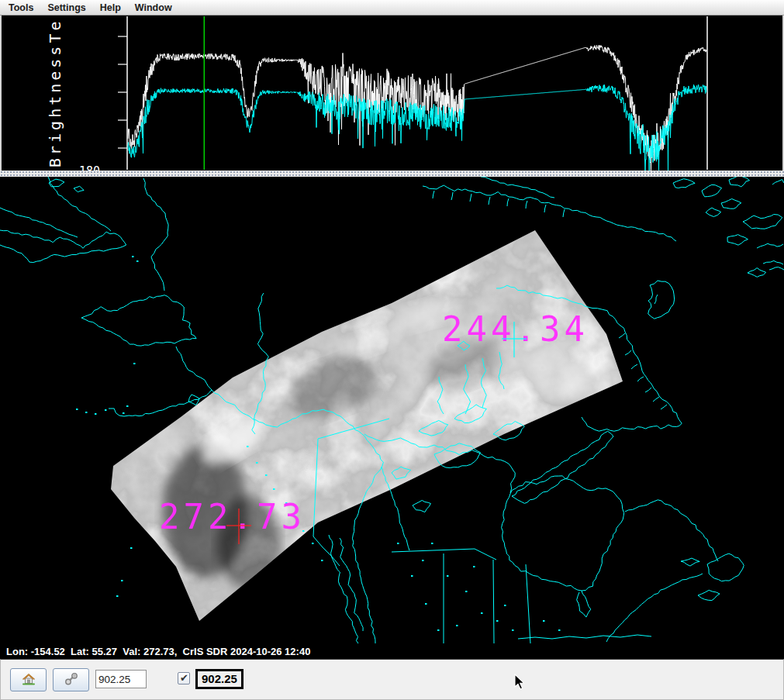 The height and width of the screenshot is (700, 784). Describe the element at coordinates (57, 183) in the screenshot. I see `coastline-wrangel-island` at that location.